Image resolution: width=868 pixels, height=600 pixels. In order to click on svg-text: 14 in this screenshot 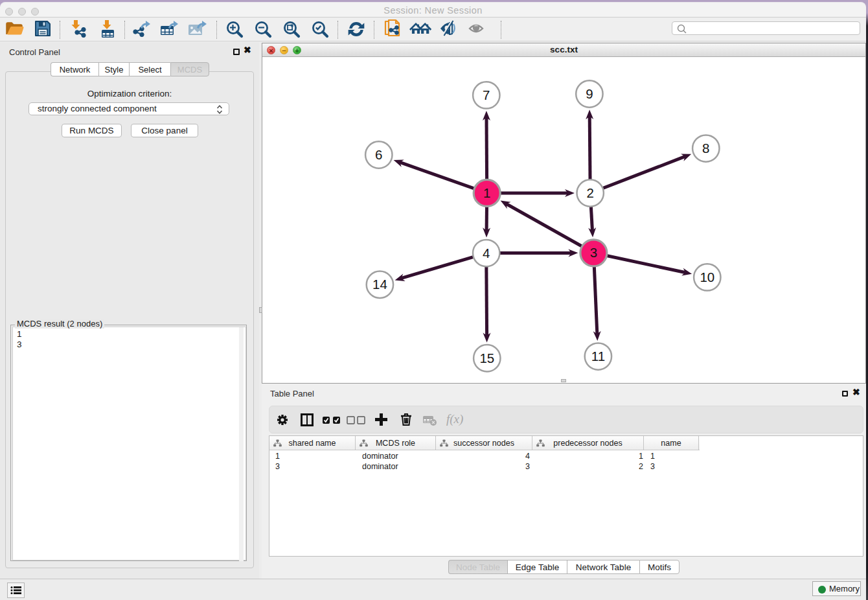, I will do `click(380, 284)`.